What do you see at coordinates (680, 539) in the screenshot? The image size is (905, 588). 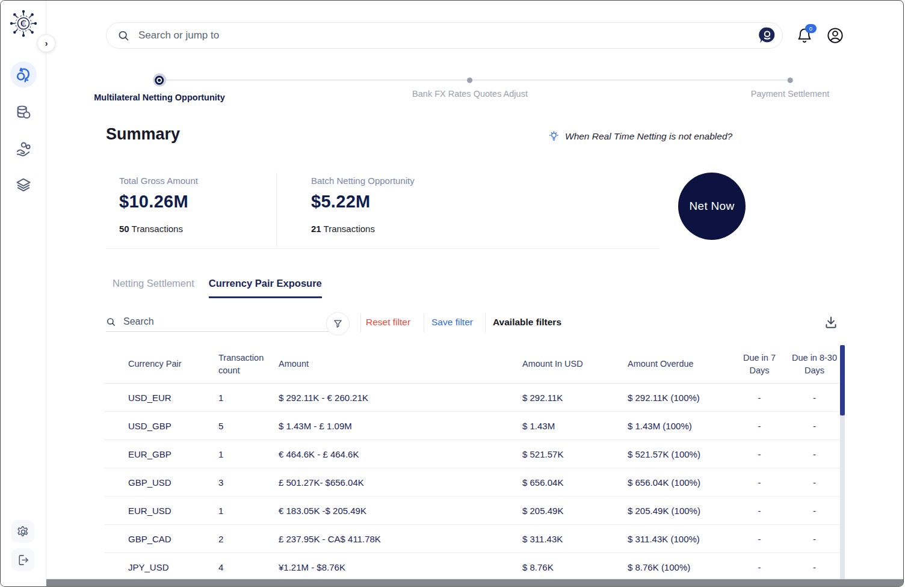 I see `cell-amount-overdue: $ 311.43K (100%)` at bounding box center [680, 539].